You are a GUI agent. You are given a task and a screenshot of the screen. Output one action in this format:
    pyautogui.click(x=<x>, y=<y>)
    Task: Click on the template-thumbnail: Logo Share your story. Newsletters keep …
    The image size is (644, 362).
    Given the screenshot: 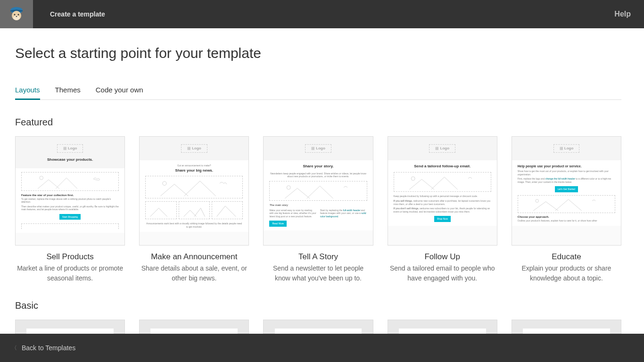 What is the action you would take?
    pyautogui.click(x=318, y=191)
    